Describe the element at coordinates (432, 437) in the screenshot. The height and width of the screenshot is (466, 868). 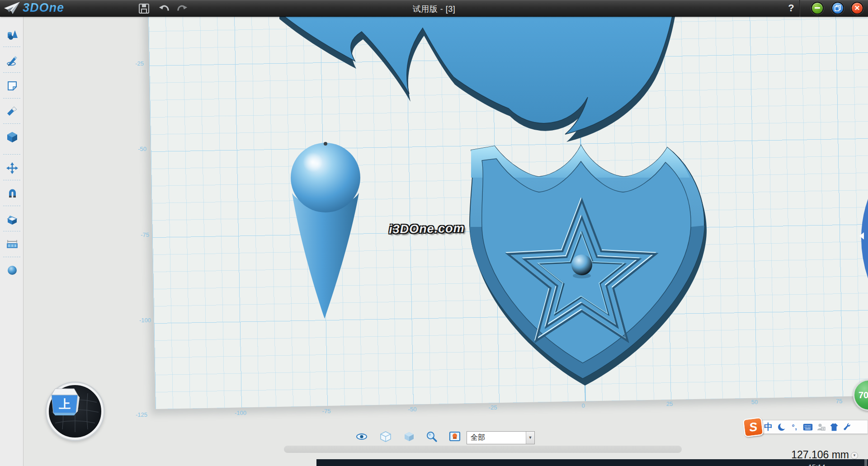
I see `zoom-magnifier-icon` at that location.